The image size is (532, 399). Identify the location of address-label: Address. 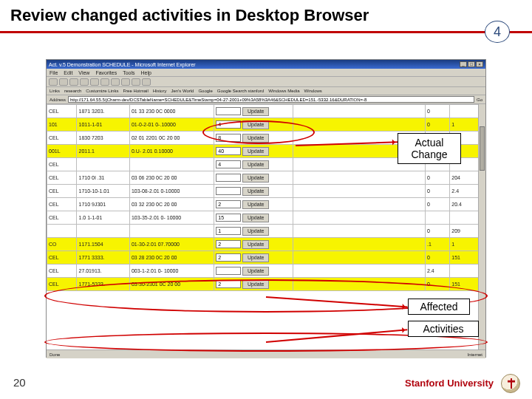
(58, 100).